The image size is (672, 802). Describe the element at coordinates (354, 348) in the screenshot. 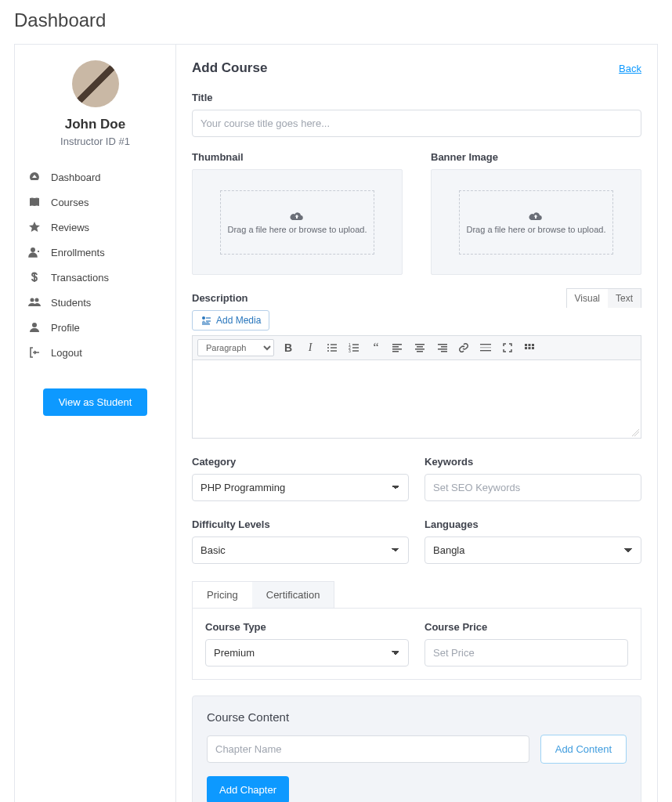

I see `ordered-list-icon: 123` at that location.